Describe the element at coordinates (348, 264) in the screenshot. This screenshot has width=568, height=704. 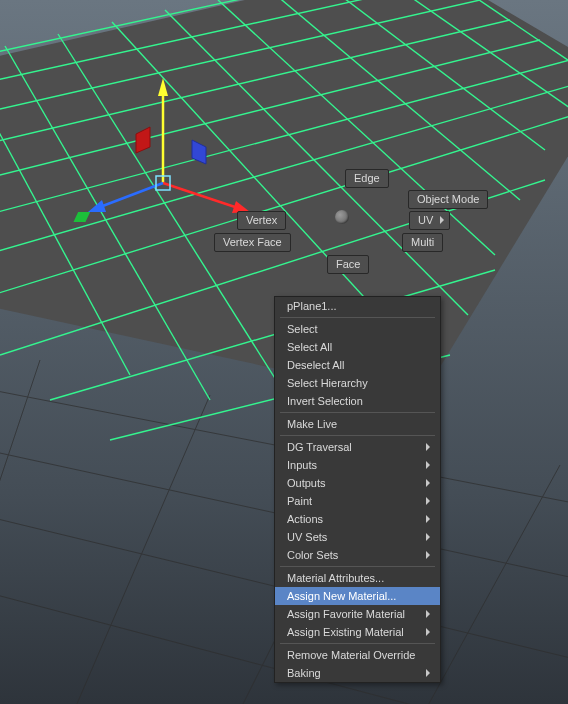
I see `face-label: Face` at that location.